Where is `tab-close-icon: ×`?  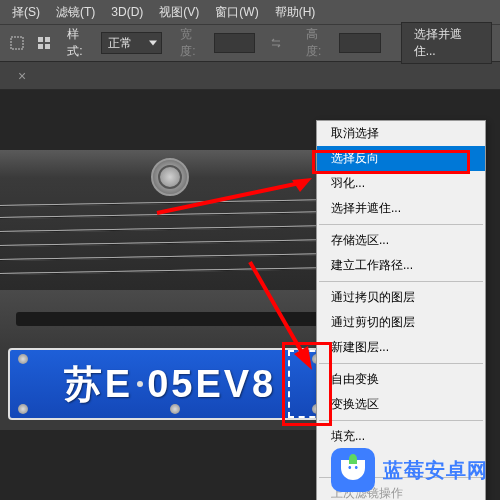
tab-close-icon: × is located at coordinates (22, 76).